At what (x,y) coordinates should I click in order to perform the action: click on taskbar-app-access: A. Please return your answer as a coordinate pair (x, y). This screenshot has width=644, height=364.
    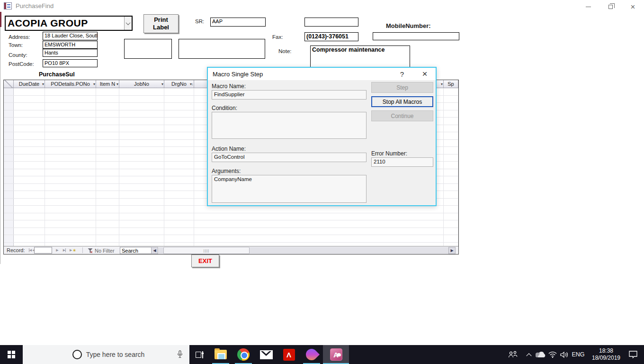
    Looking at the image, I should click on (336, 355).